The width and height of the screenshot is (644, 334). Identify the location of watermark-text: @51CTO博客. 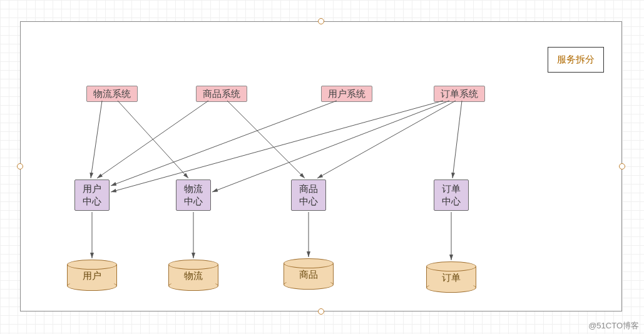
(613, 325).